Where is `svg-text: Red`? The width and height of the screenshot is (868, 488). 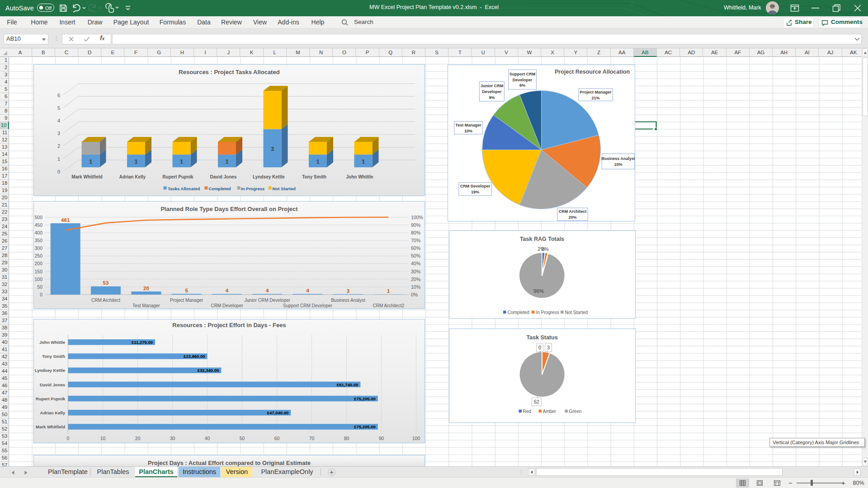 svg-text: Red is located at coordinates (527, 411).